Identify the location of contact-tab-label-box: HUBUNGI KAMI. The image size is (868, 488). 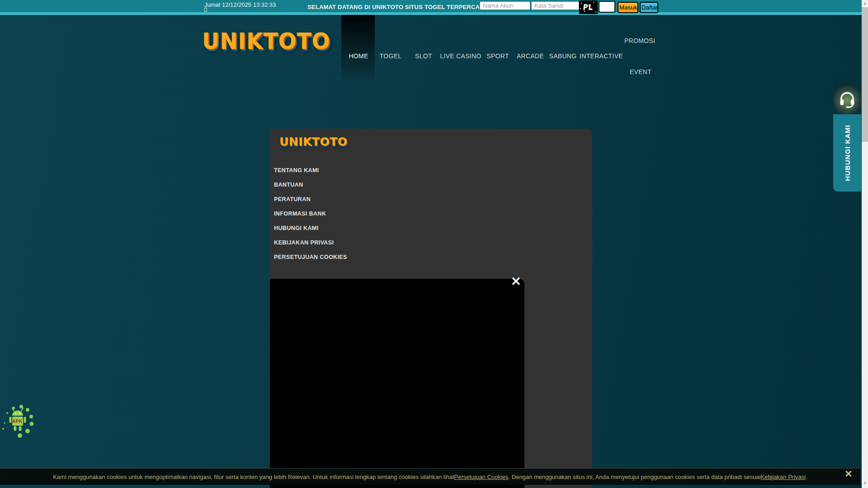
(847, 153).